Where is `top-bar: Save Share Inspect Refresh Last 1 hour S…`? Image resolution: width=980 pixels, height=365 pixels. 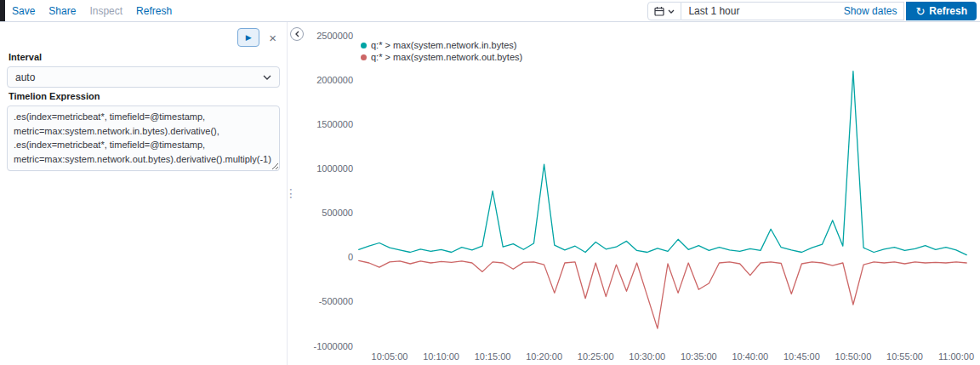
top-bar: Save Share Inspect Refresh Last 1 hour S… is located at coordinates (490, 11).